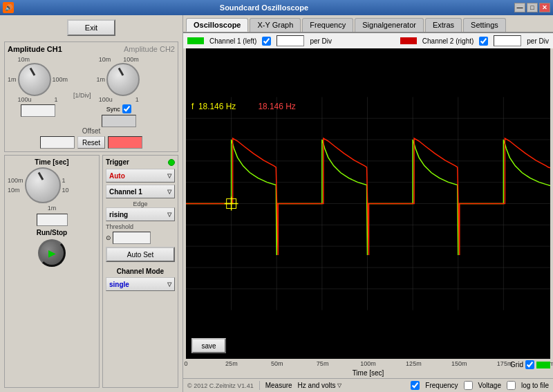 This screenshot has height=392, width=553. Describe the element at coordinates (52, 253) in the screenshot. I see `run-stop-button` at that location.